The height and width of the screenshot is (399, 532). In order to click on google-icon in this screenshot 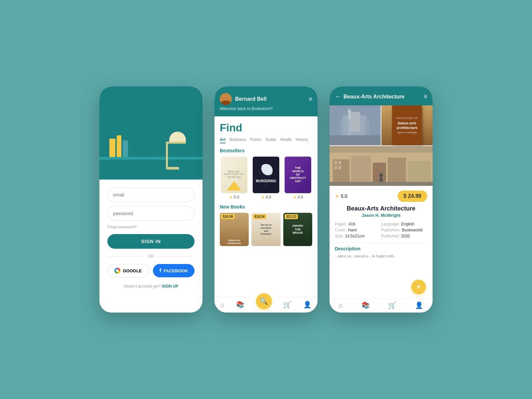, I will do `click(117, 271)`.